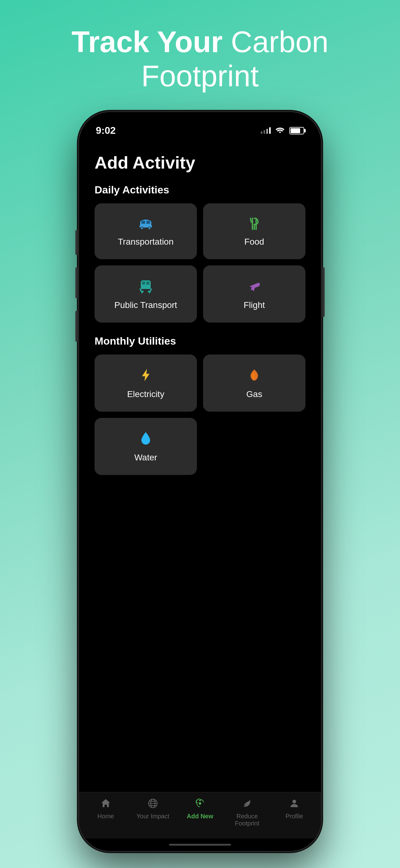 The width and height of the screenshot is (400, 868). I want to click on person-icon, so click(294, 804).